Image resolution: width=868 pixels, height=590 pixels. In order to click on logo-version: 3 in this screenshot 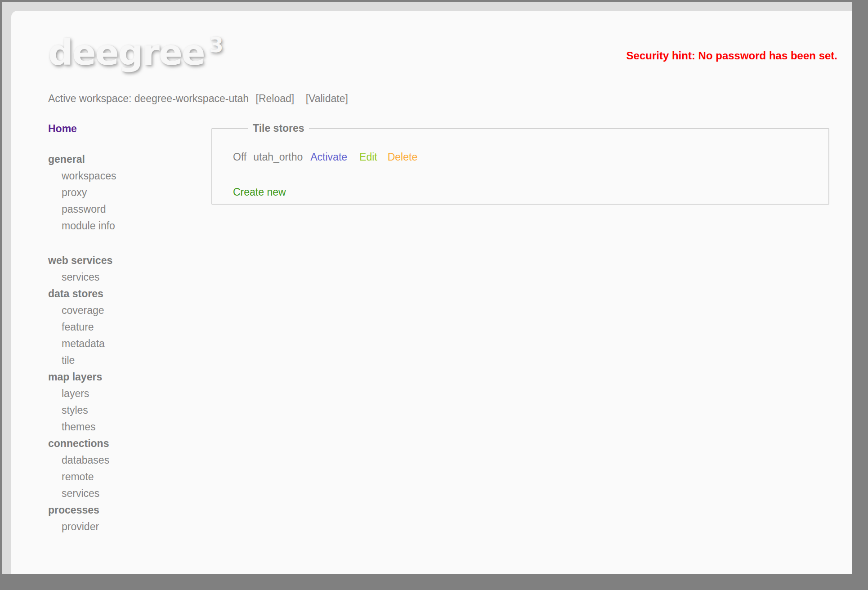, I will do `click(216, 45)`.